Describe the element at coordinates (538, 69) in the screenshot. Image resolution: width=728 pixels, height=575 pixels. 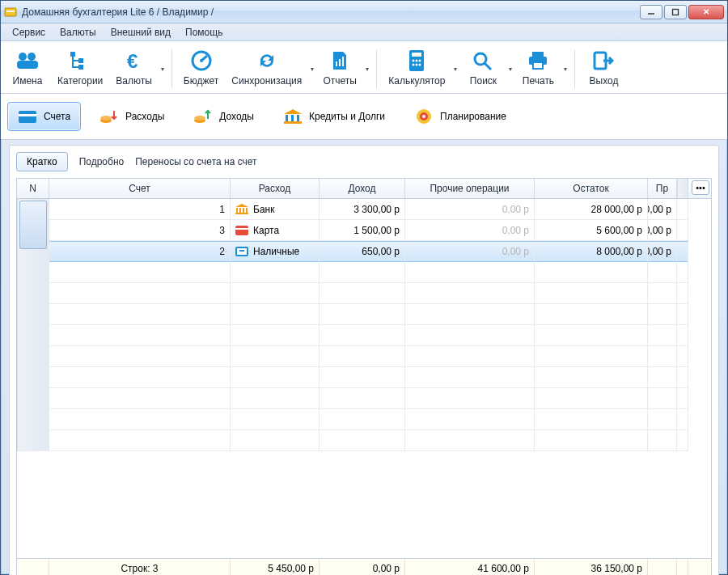
I see `toolbar-print: Печать` at that location.